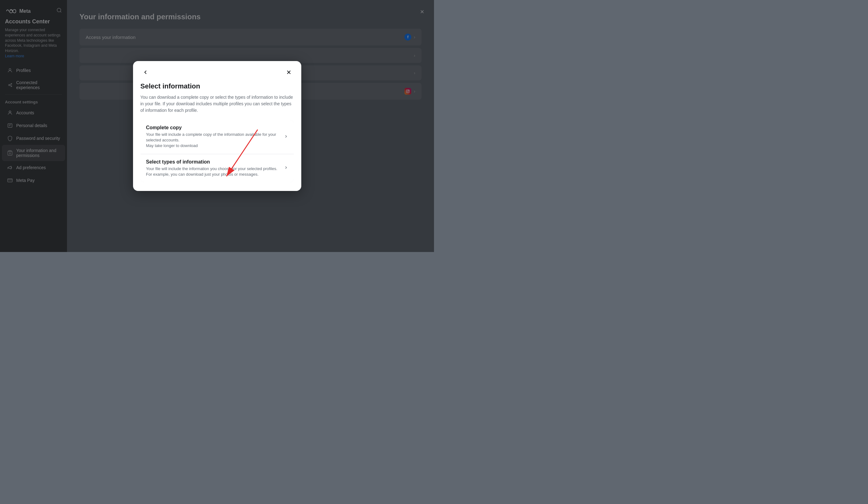  I want to click on modal-description: You can download a complete copy or sele…, so click(217, 104).